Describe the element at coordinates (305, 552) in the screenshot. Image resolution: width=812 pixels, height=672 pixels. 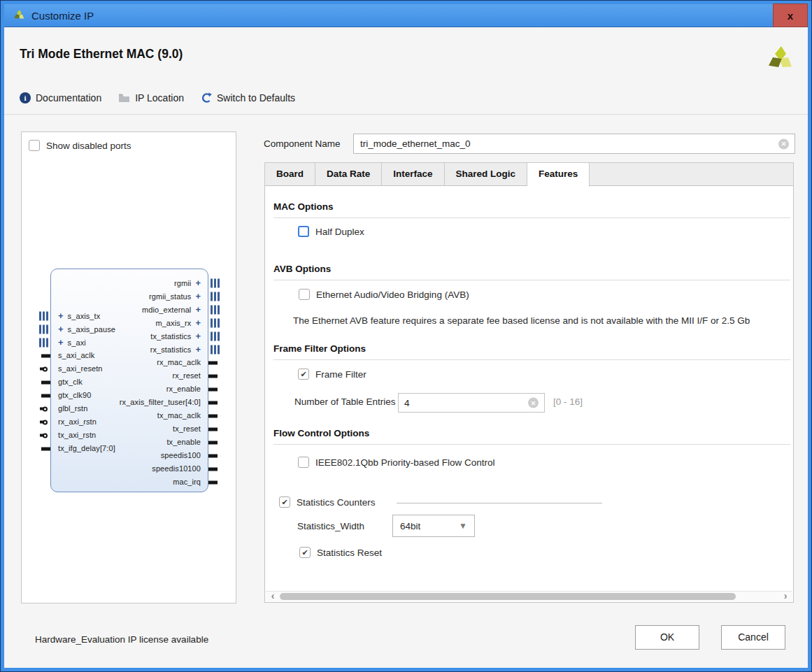
I see `statistics-reset-checkbox: ✔` at that location.